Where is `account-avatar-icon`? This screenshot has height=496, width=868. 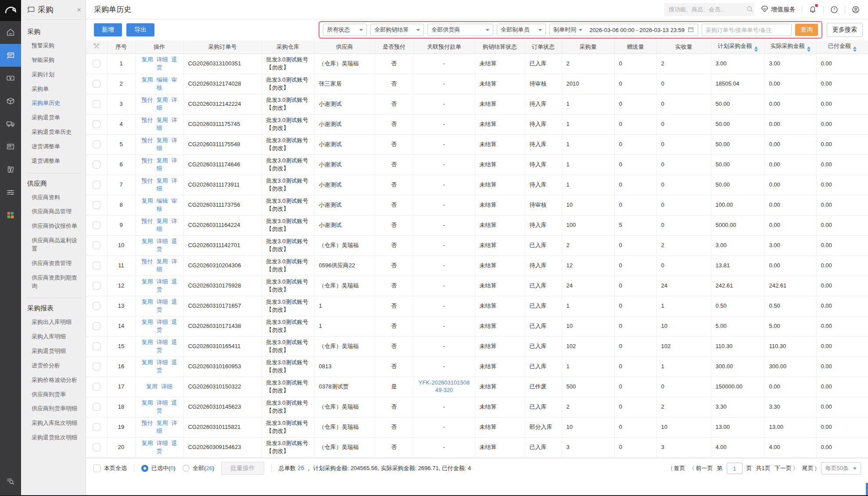 account-avatar-icon is located at coordinates (856, 10).